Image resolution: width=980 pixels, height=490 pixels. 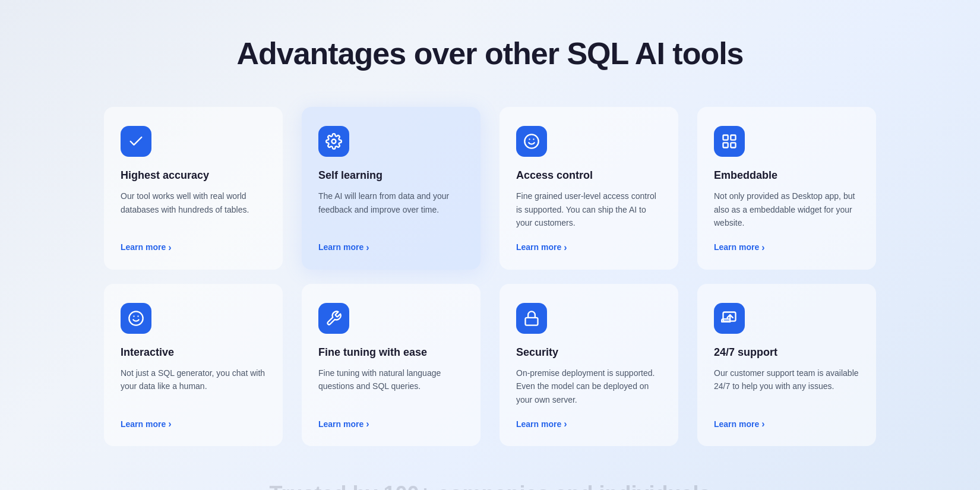 I want to click on card-title-self-learning: Self learning, so click(x=391, y=176).